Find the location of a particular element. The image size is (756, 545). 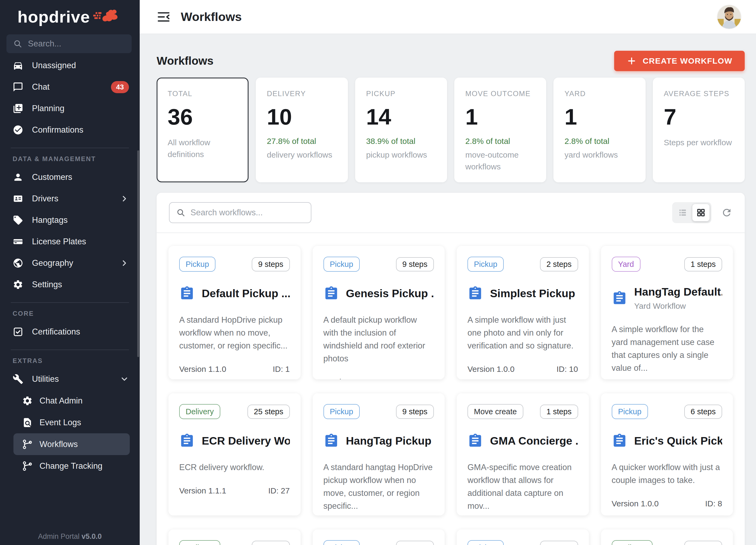

page-head: Workflows CREATE WORKFLOW is located at coordinates (451, 61).